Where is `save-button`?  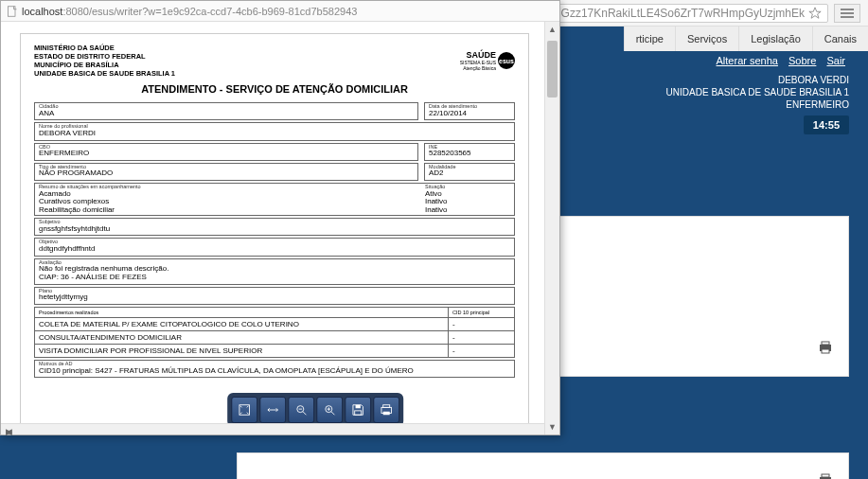
save-button is located at coordinates (358, 410).